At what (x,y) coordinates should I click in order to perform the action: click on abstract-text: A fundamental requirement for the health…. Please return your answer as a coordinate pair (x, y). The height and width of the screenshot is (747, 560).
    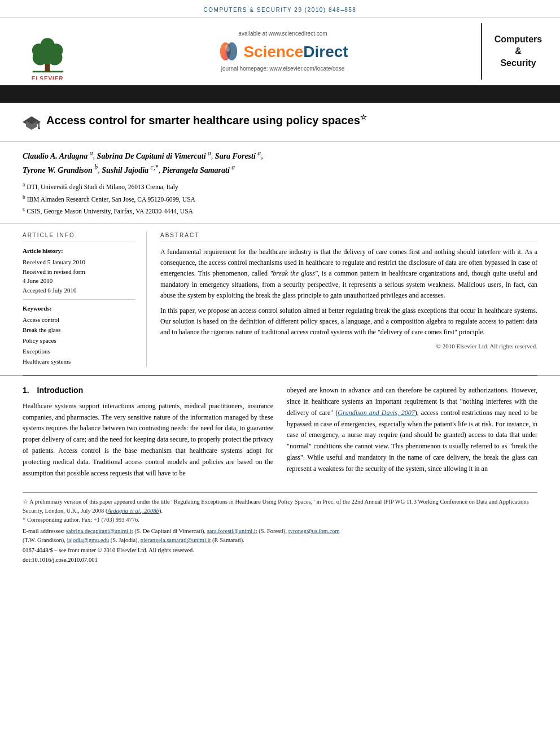
    Looking at the image, I should click on (349, 292).